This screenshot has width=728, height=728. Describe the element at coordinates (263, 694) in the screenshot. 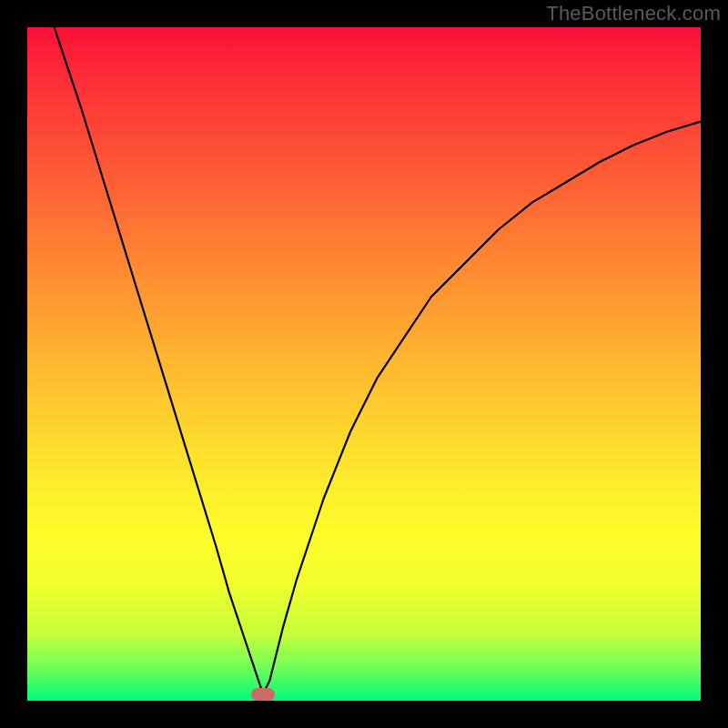

I see `optimal-point-marker` at that location.